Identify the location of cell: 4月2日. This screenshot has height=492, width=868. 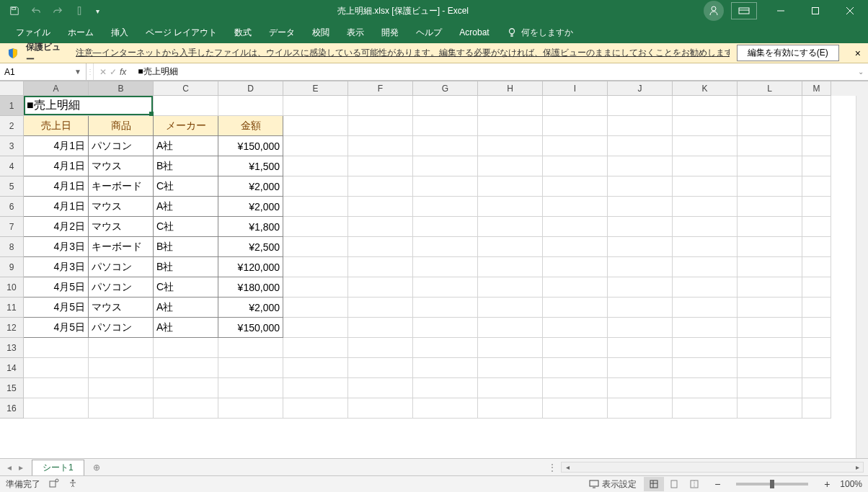
(56, 227).